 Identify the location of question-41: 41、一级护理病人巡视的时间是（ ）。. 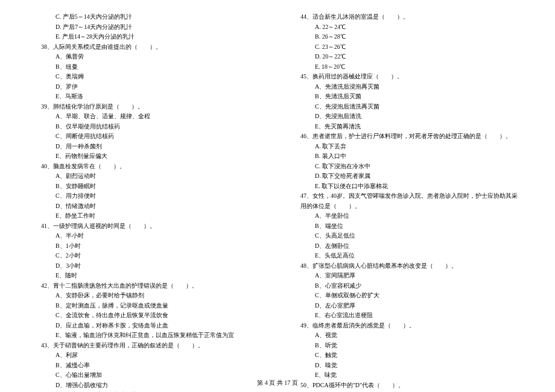
(148, 227).